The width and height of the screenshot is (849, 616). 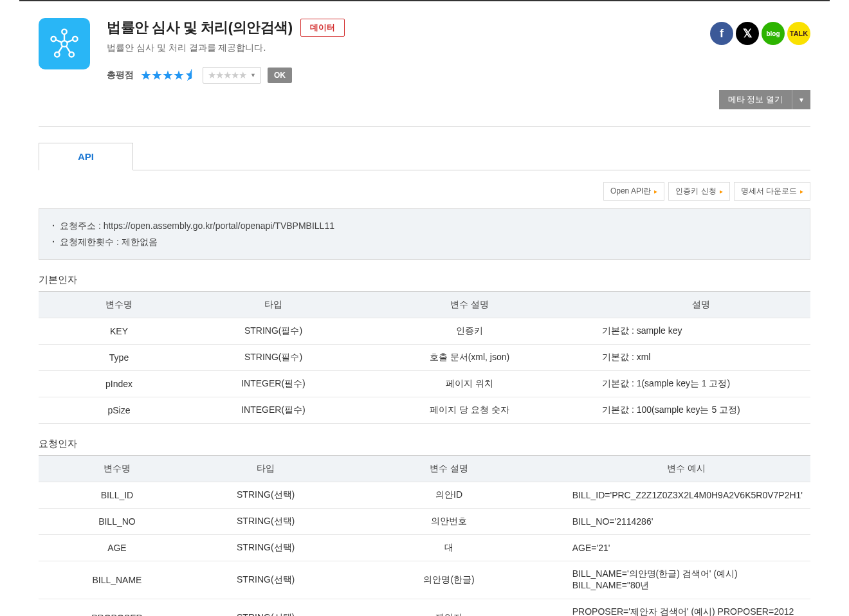 What do you see at coordinates (470, 358) in the screenshot?
I see `table-cell: 호출 문서(xml, json)` at bounding box center [470, 358].